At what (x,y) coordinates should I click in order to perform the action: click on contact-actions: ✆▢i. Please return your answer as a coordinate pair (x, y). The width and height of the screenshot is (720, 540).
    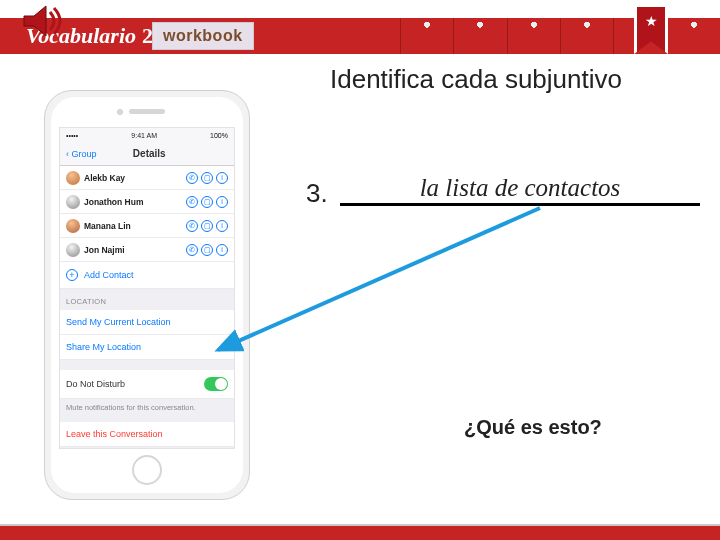
    Looking at the image, I should click on (207, 178).